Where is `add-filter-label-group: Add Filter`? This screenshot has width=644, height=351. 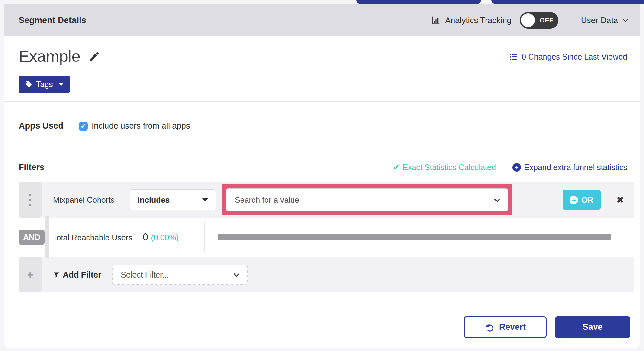
add-filter-label-group: Add Filter is located at coordinates (77, 275).